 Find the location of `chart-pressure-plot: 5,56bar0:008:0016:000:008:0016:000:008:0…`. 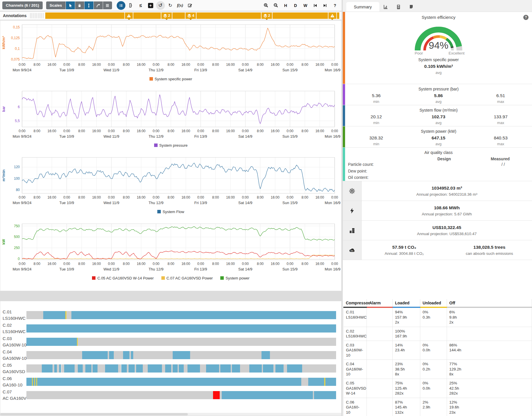

chart-pressure-plot: 5,56bar0:008:0016:000:008:0016:000:008:0… is located at coordinates (171, 115).